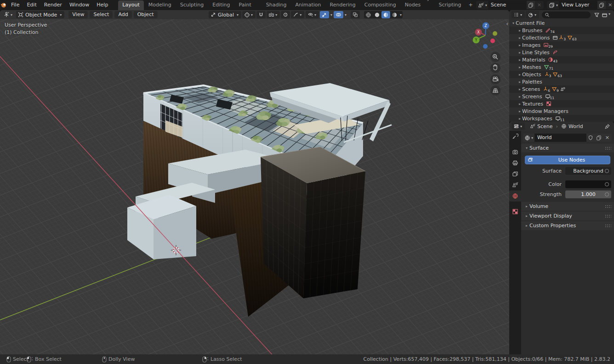 The width and height of the screenshot is (614, 364). Describe the element at coordinates (515, 136) in the screenshot. I see `properties-tab-tool` at that location.